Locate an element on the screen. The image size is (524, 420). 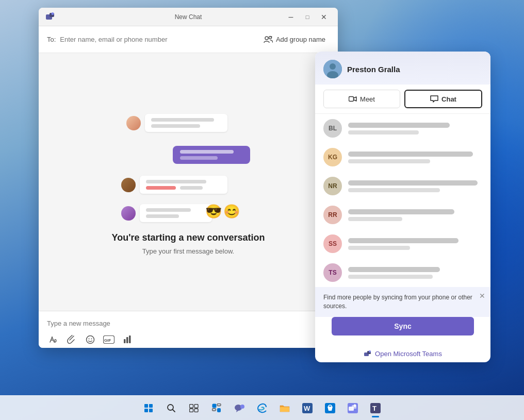
video-icon is located at coordinates (353, 99).